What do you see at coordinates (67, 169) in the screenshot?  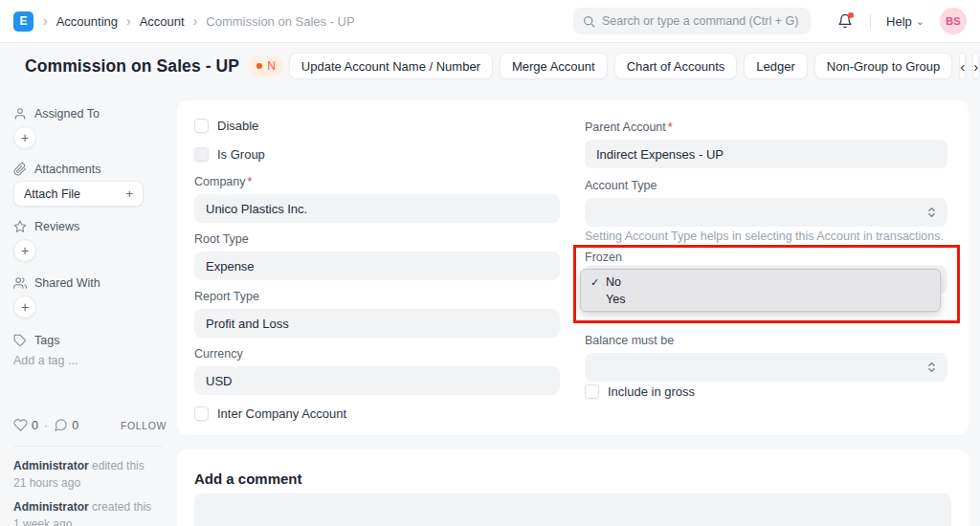 I see `attachments-label: Attachments` at bounding box center [67, 169].